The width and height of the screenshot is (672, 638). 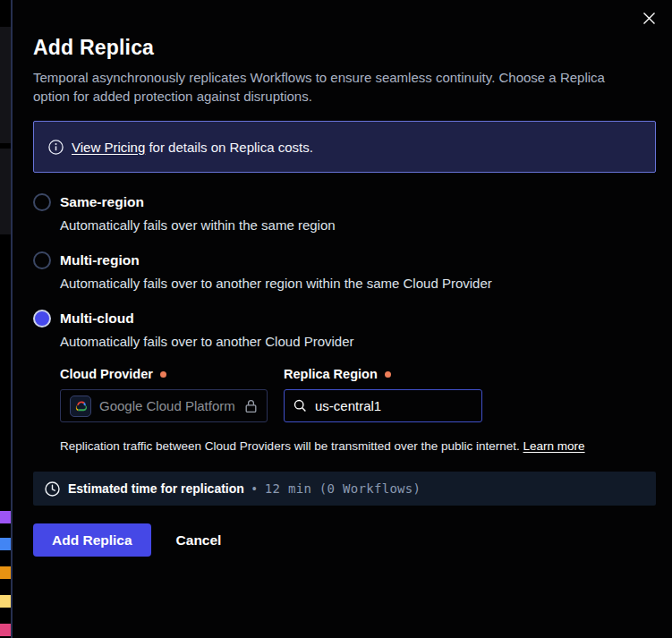 What do you see at coordinates (81, 406) in the screenshot?
I see `gcp-logo-icon` at bounding box center [81, 406].